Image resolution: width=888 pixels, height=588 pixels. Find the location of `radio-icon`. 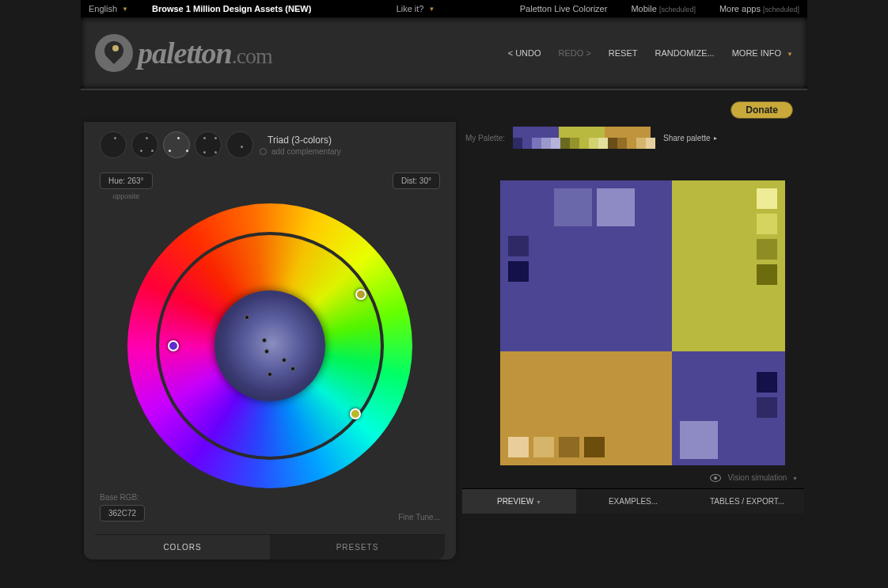

radio-icon is located at coordinates (263, 152).